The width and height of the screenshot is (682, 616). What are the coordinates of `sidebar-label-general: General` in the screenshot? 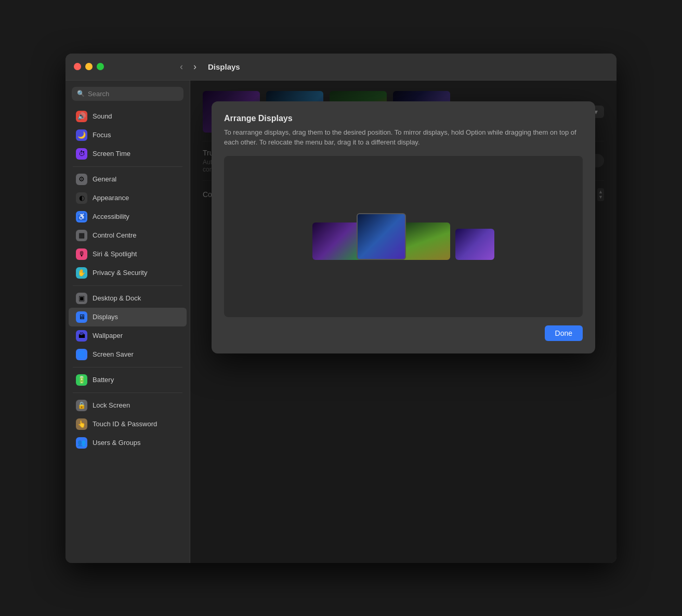 It's located at (104, 179).